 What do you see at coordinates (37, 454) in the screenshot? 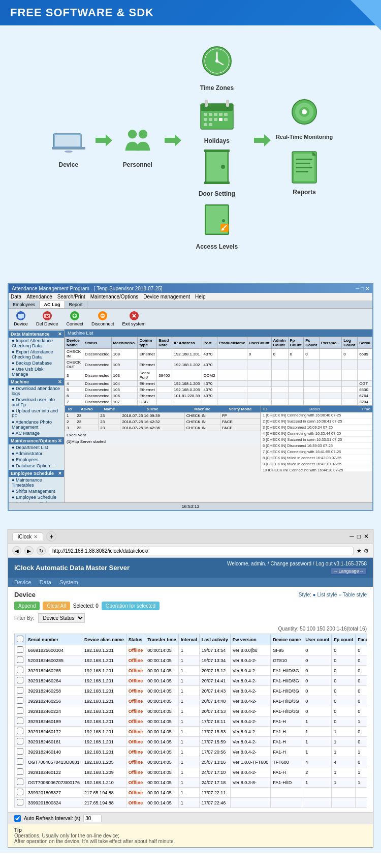
I see `sidebar-admin: ● Administrator` at bounding box center [37, 454].